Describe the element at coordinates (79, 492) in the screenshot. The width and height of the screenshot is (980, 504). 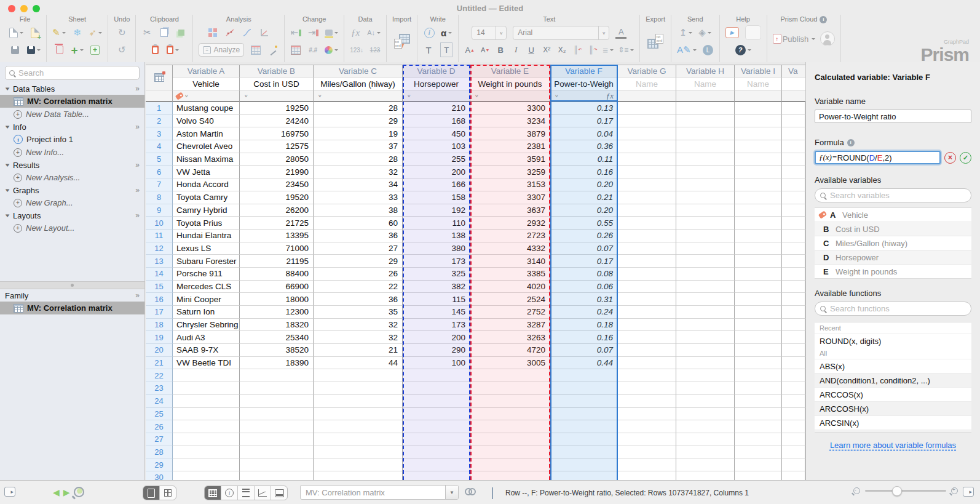
I see `search-sheets-button` at that location.